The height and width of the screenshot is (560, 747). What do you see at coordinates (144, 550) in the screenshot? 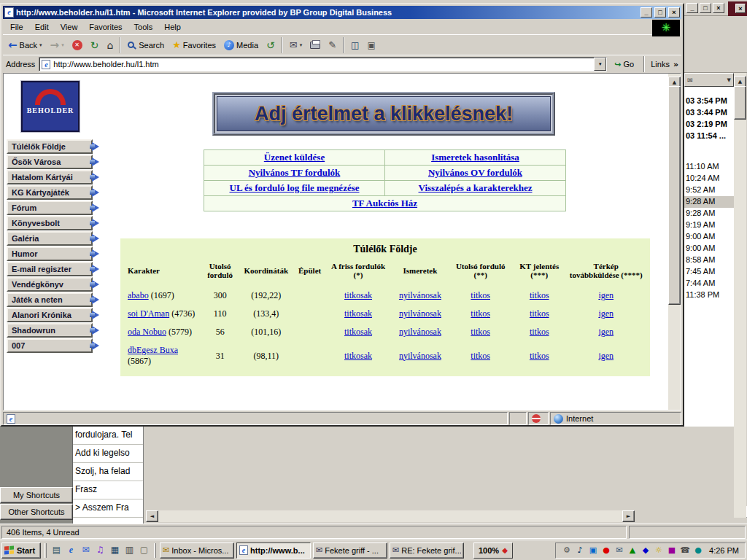
I see `app-quicklaunch-icon: ▢` at bounding box center [144, 550].